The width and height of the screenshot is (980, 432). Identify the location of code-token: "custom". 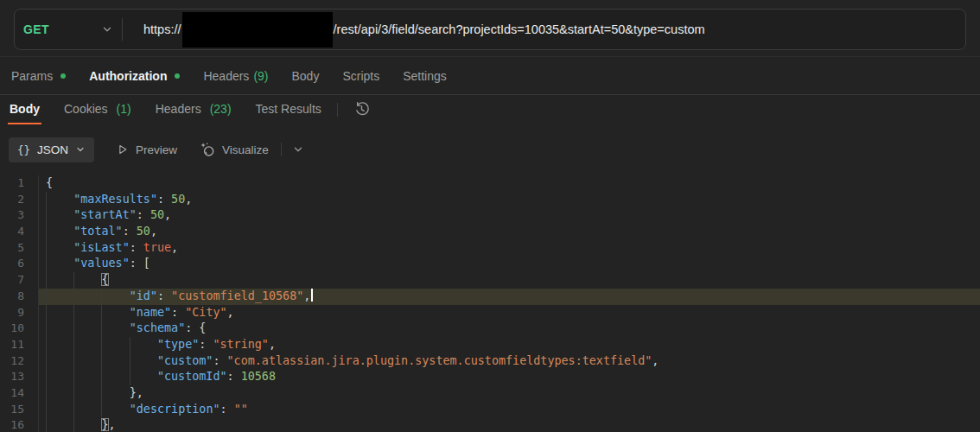
(185, 361).